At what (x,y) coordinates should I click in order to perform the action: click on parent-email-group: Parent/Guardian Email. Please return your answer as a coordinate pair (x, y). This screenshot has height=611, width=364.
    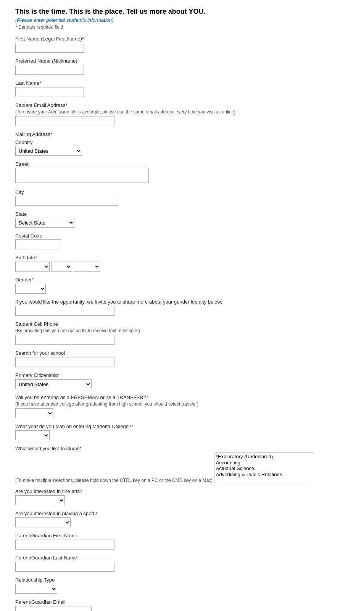
    Looking at the image, I should click on (182, 605).